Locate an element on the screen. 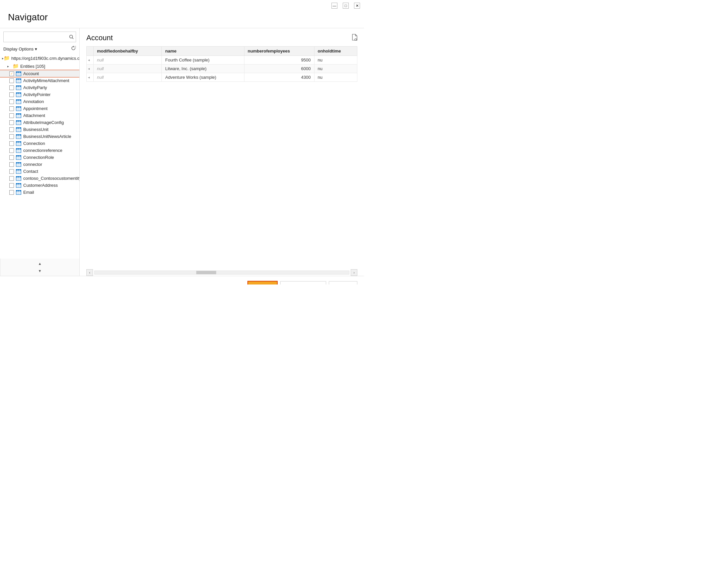 The width and height of the screenshot is (728, 569). scroll-left-arrow: ‹ is located at coordinates (90, 272).